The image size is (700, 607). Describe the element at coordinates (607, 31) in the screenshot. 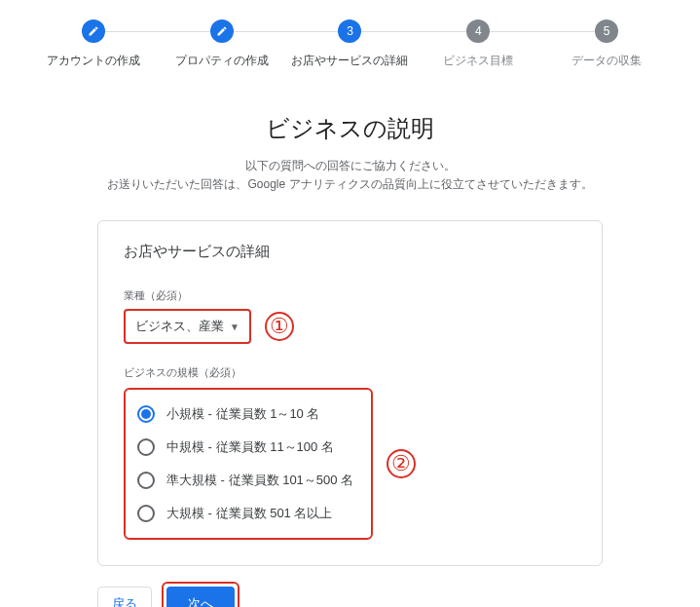

I see `step-circle-pending: 5` at that location.